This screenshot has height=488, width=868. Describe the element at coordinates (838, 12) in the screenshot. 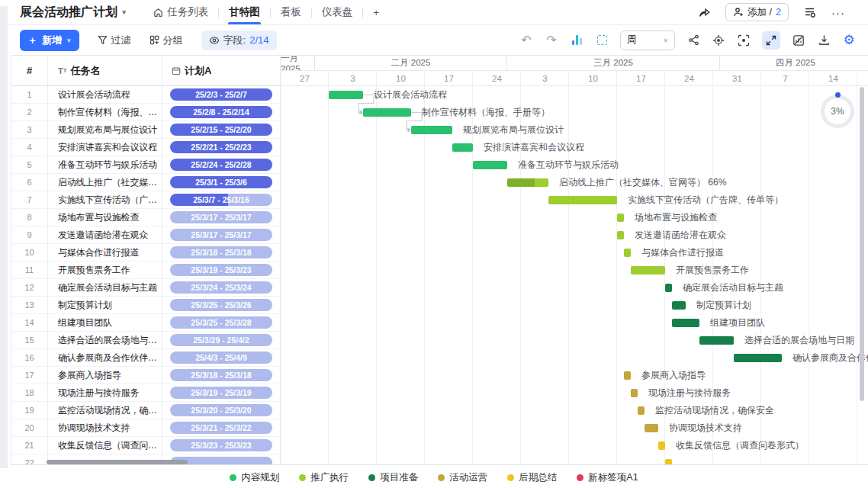

I see `more-icon: ···` at that location.